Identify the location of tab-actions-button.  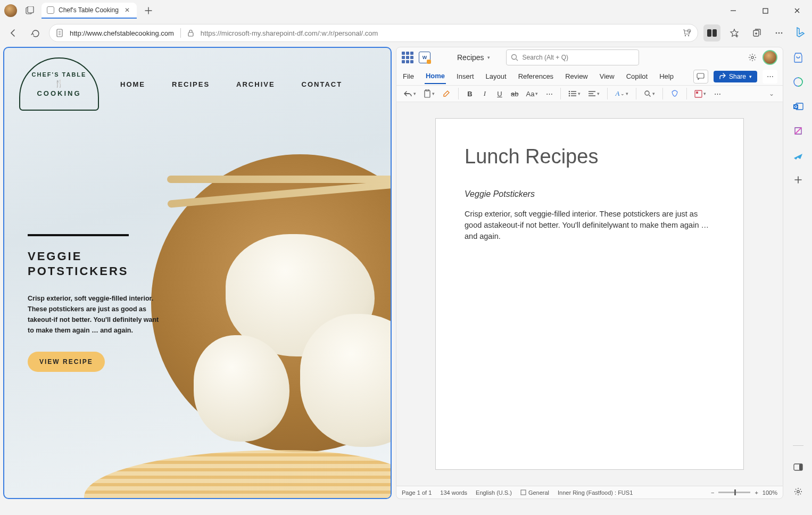
(30, 11).